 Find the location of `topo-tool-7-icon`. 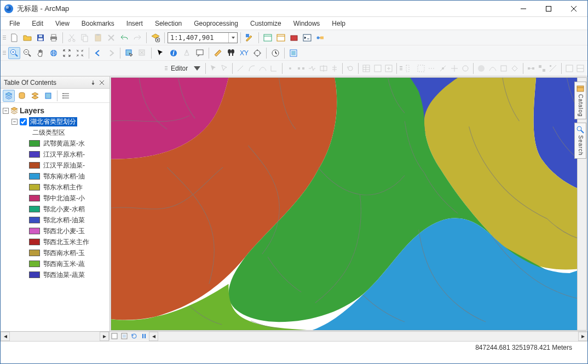

topo-tool-7-icon is located at coordinates (481, 68).